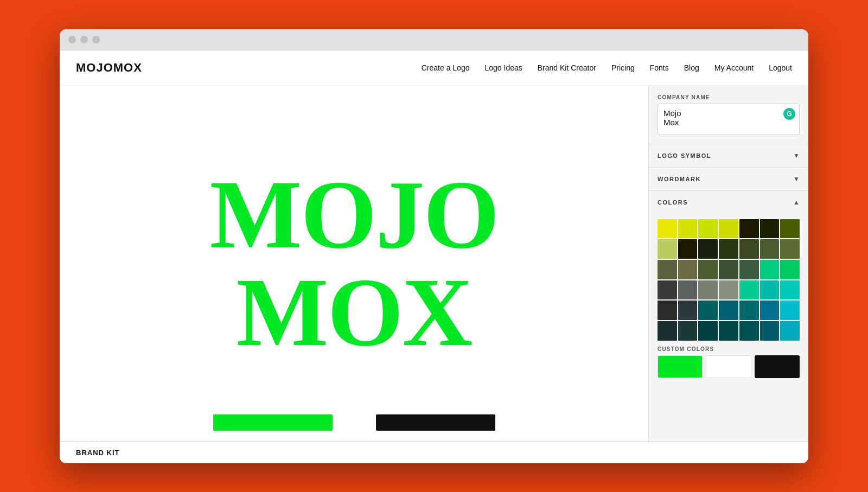 The image size is (868, 492). Describe the element at coordinates (789, 114) in the screenshot. I see `grammarly-icon: G` at that location.